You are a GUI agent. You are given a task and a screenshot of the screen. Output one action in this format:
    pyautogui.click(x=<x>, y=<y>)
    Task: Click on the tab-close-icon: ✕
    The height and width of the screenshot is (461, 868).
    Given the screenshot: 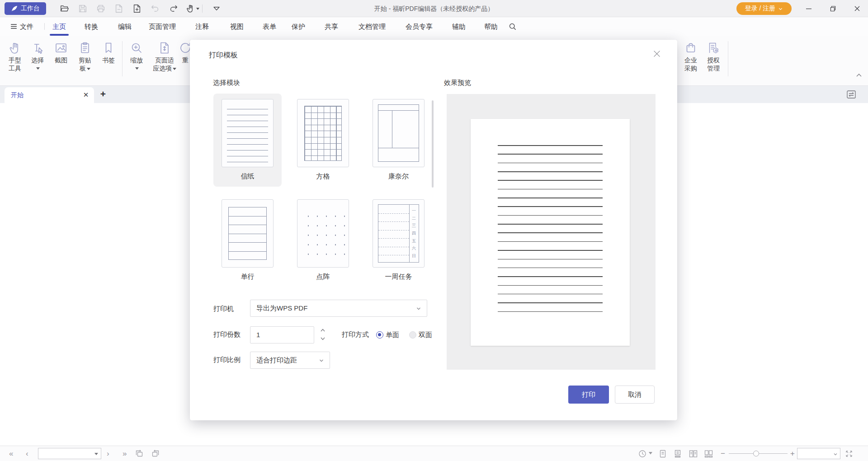 What is the action you would take?
    pyautogui.click(x=86, y=95)
    